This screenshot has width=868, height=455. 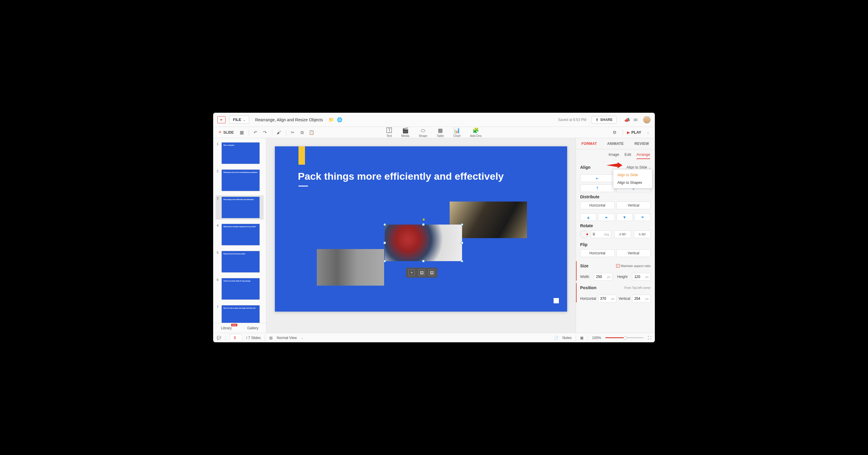 I want to click on app-logo-button, so click(x=221, y=120).